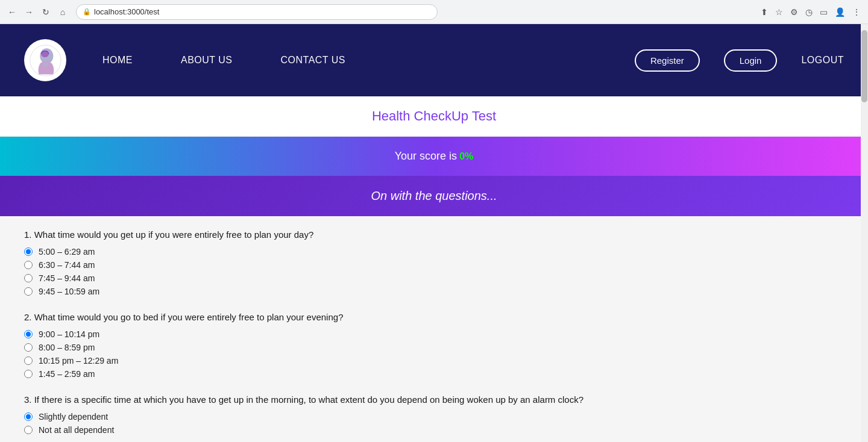 The height and width of the screenshot is (442, 868). I want to click on logo-inner, so click(45, 60).